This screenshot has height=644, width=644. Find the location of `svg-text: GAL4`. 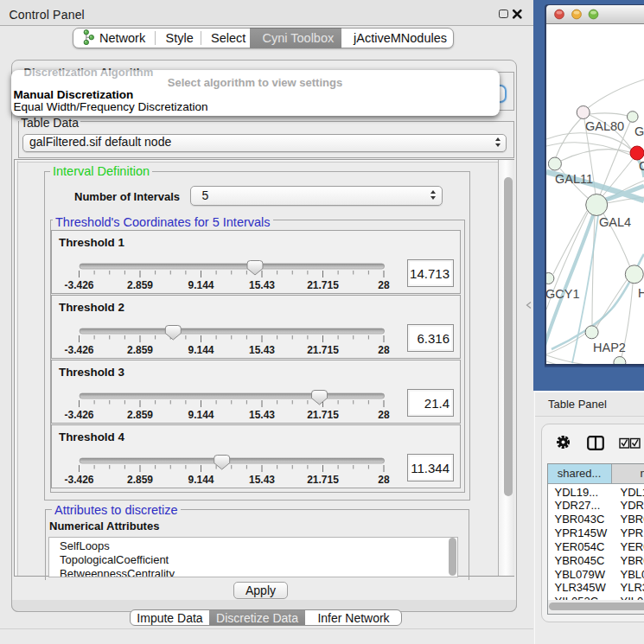

svg-text: GAL4 is located at coordinates (615, 222).